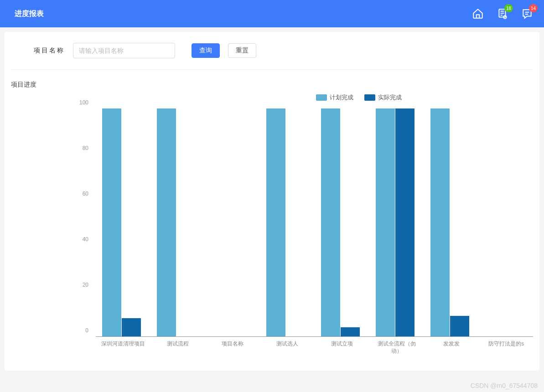  I want to click on x-label: 测试全流程（勿动）, so click(397, 347).